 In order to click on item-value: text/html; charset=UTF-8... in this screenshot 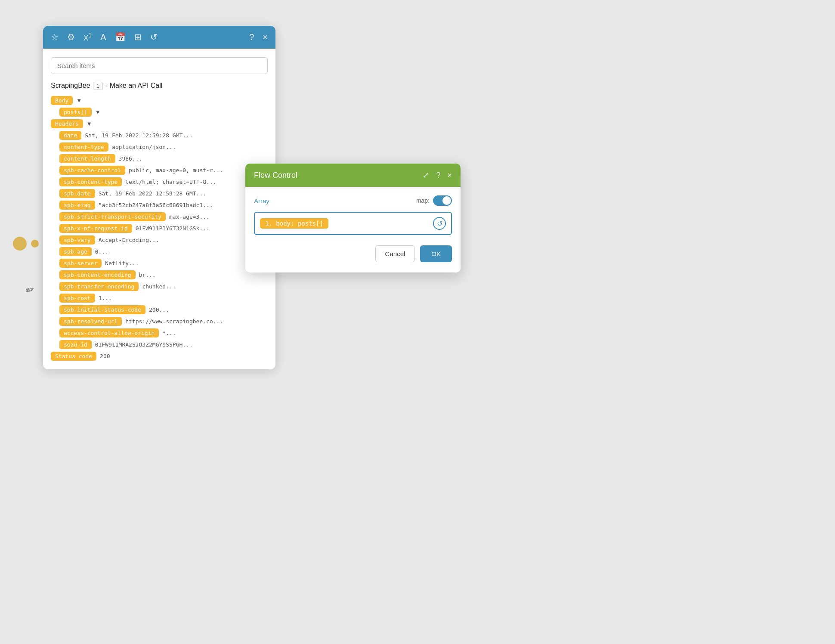, I will do `click(170, 182)`.